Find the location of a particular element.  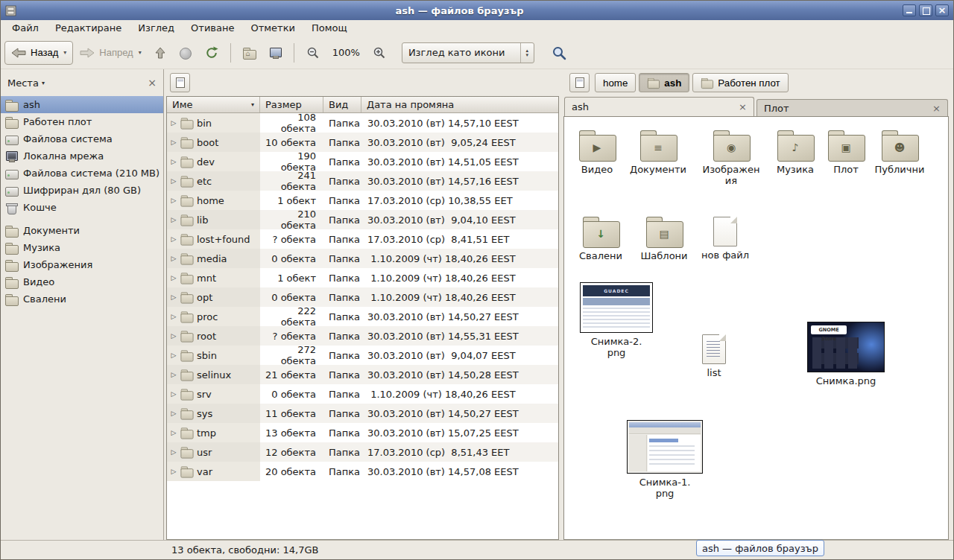

file-row: ▷ dev 190 обекта Папка 30.03.2010 (вт) 1… is located at coordinates (362, 162).